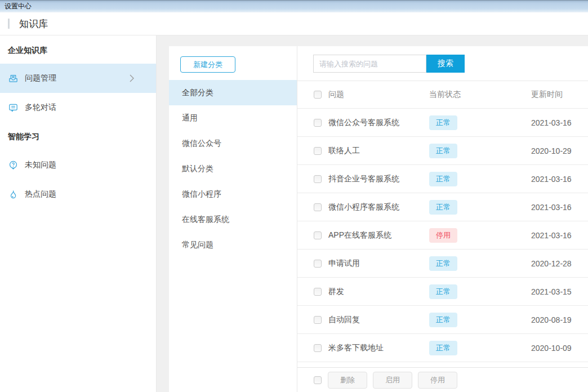 The image size is (588, 392). Describe the element at coordinates (443, 264) in the screenshot. I see `table-row: 申请试用 正常 2020-12-28` at that location.